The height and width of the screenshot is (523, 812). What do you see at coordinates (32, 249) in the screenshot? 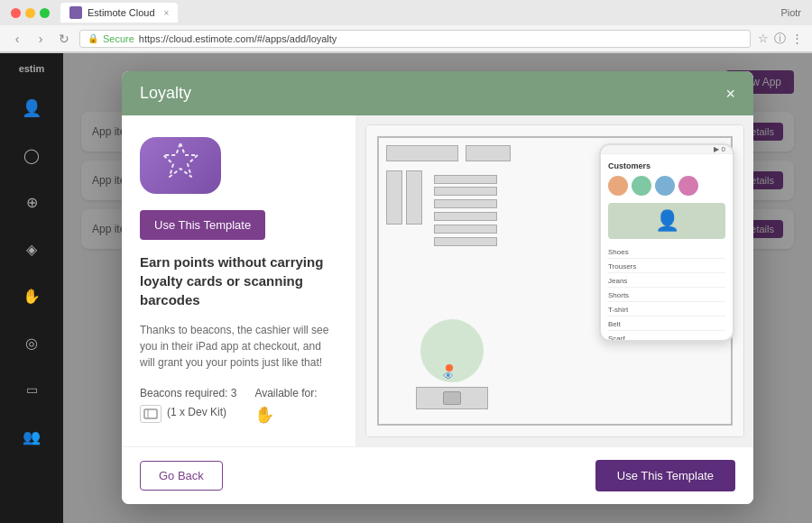
I see `cube-icon: ◈` at bounding box center [32, 249].